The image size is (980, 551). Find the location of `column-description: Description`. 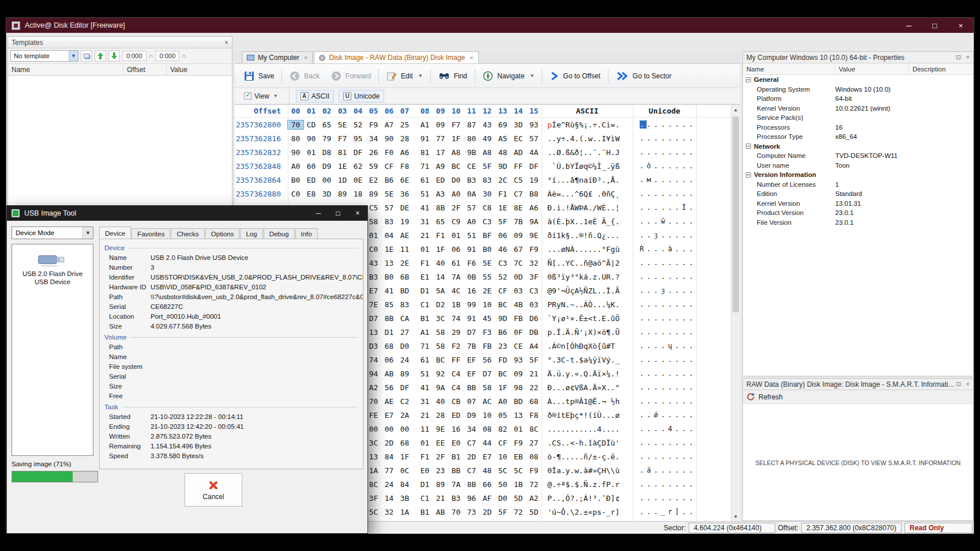

column-description: Description is located at coordinates (941, 69).